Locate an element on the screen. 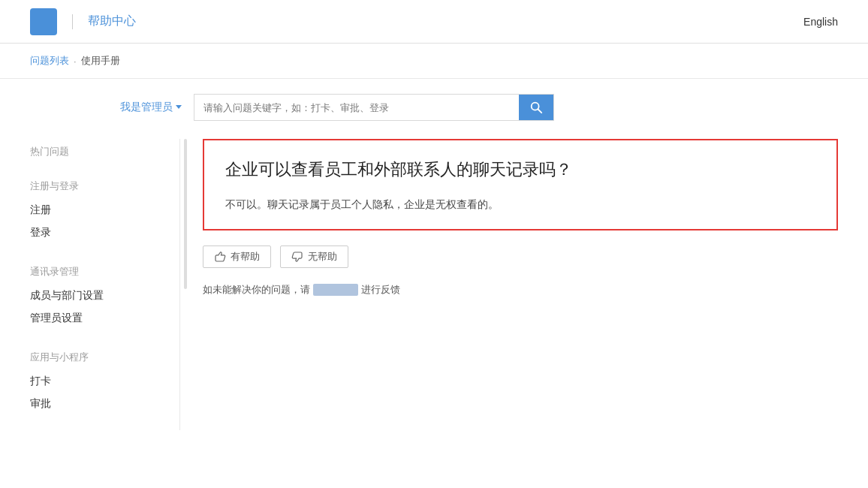 The image size is (868, 488). article-title: 企业可以查看员工和外部联系人的聊天记录吗？ is located at coordinates (520, 170).